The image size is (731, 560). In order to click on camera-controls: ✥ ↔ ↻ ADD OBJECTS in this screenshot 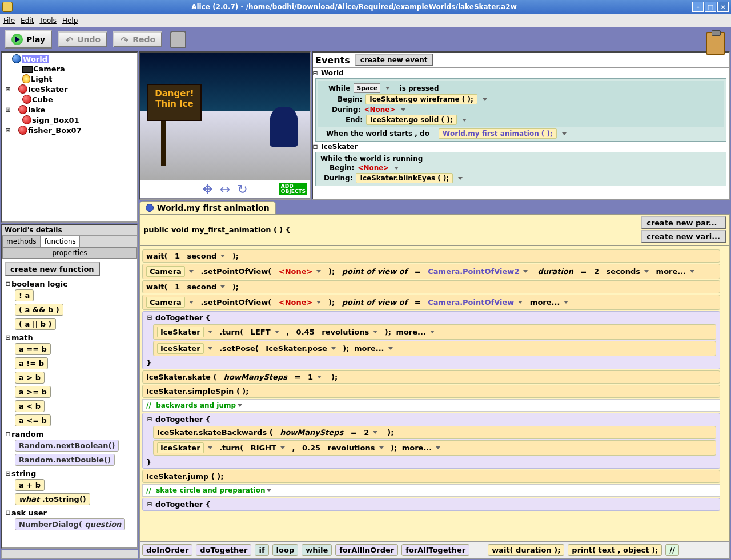, I will do `click(225, 189)`.